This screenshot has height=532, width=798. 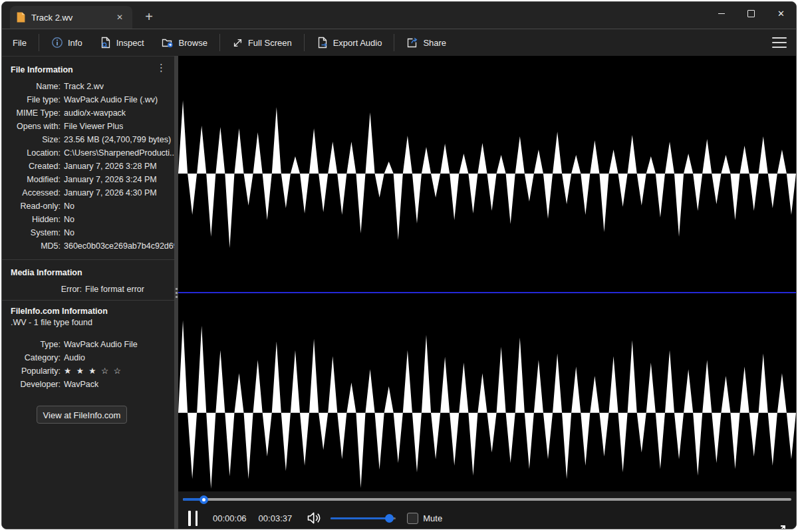 I want to click on player-controls: 00:00:06 00:03:37 Mute, so click(x=487, y=511).